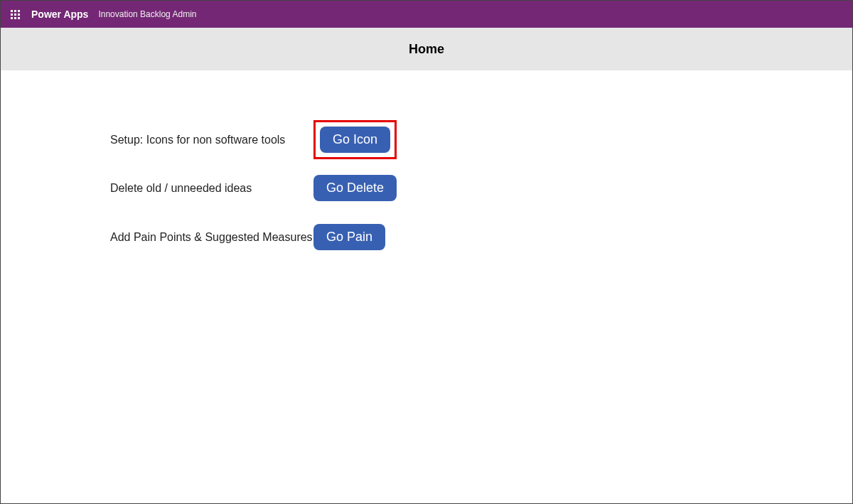 The height and width of the screenshot is (504, 853). What do you see at coordinates (212, 140) in the screenshot?
I see `row-label-setup-icons: Setup: Icons for non software tools` at bounding box center [212, 140].